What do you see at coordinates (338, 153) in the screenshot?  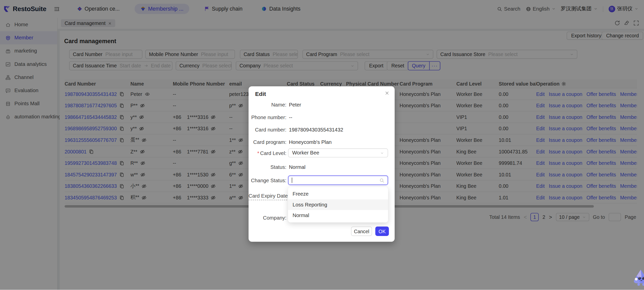 I see `card-level-select: Worker Bee` at bounding box center [338, 153].